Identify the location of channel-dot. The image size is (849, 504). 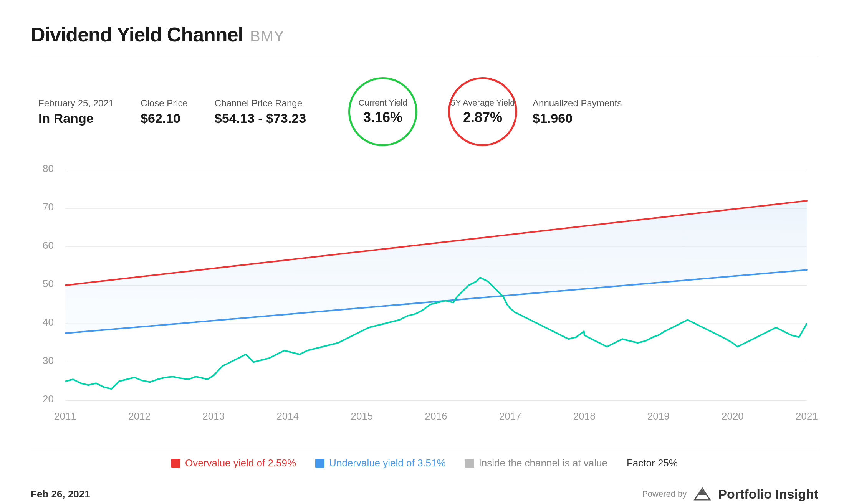
(470, 463).